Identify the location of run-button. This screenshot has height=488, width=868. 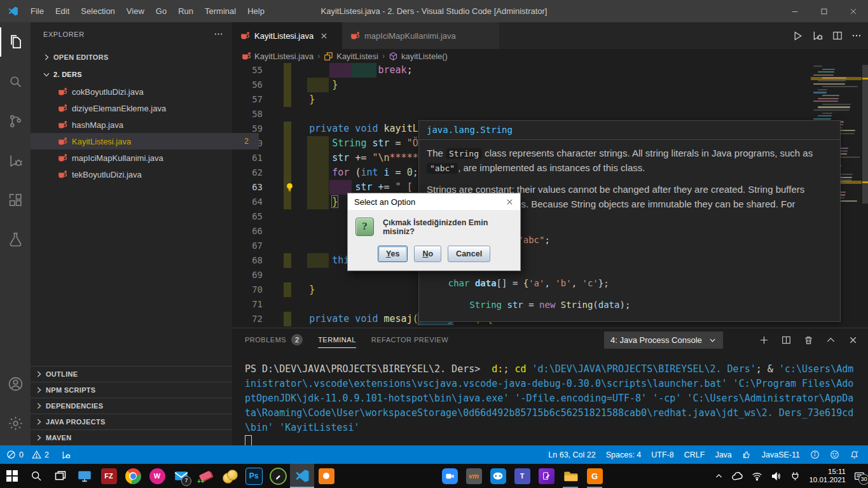
(797, 36).